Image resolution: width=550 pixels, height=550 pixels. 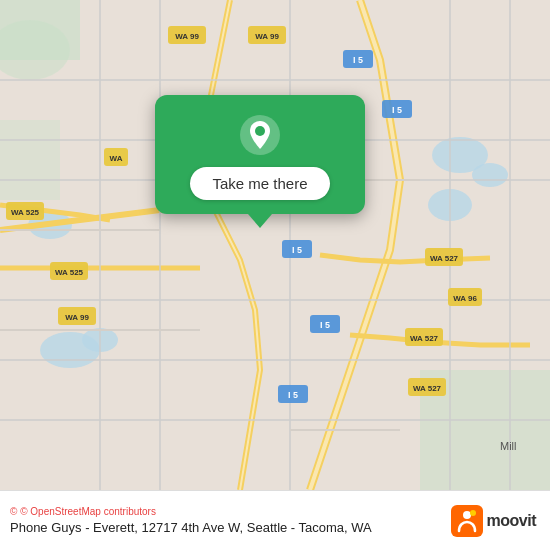 What do you see at coordinates (260, 154) in the screenshot?
I see `location-card: Take me there` at bounding box center [260, 154].